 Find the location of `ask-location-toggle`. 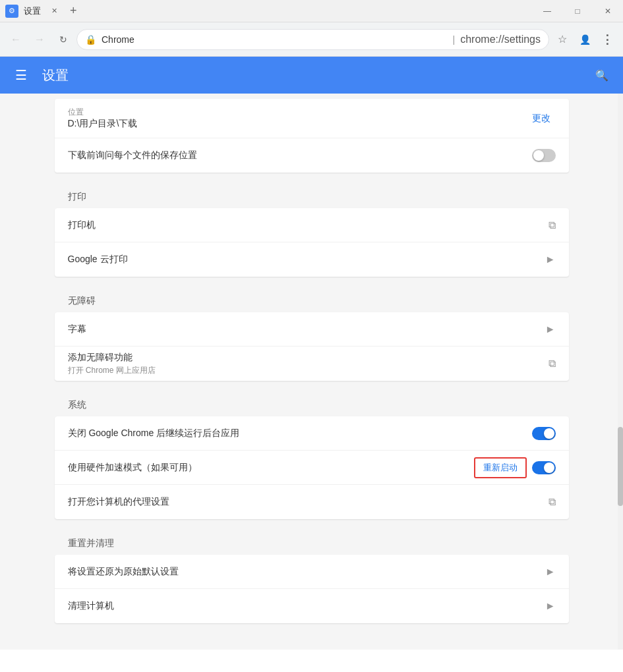

ask-location-toggle is located at coordinates (544, 155).